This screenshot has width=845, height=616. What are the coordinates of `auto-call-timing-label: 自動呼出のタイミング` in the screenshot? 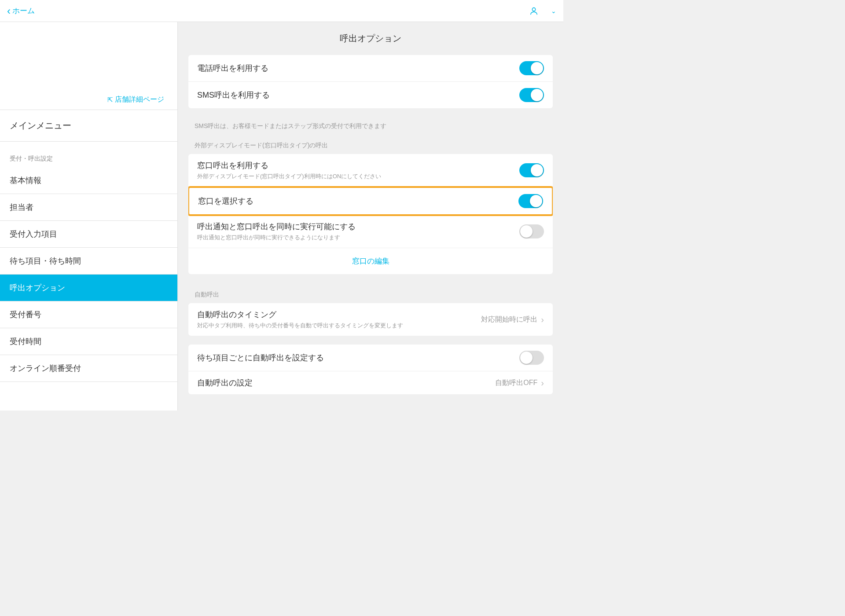 It's located at (339, 315).